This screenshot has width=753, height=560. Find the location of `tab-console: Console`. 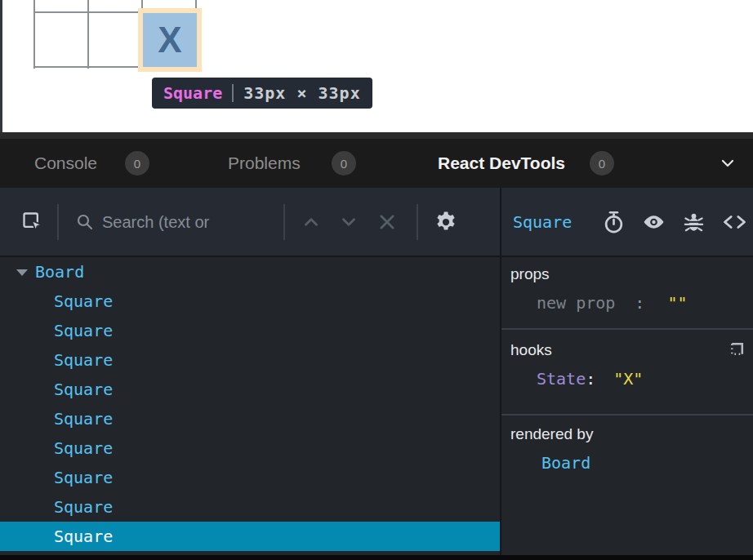

tab-console: Console is located at coordinates (65, 163).